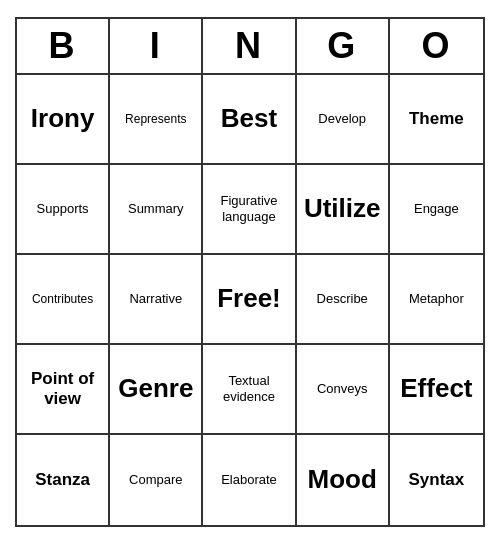  Describe the element at coordinates (436, 300) in the screenshot. I see `bingo-cell-14: Metaphor` at that location.